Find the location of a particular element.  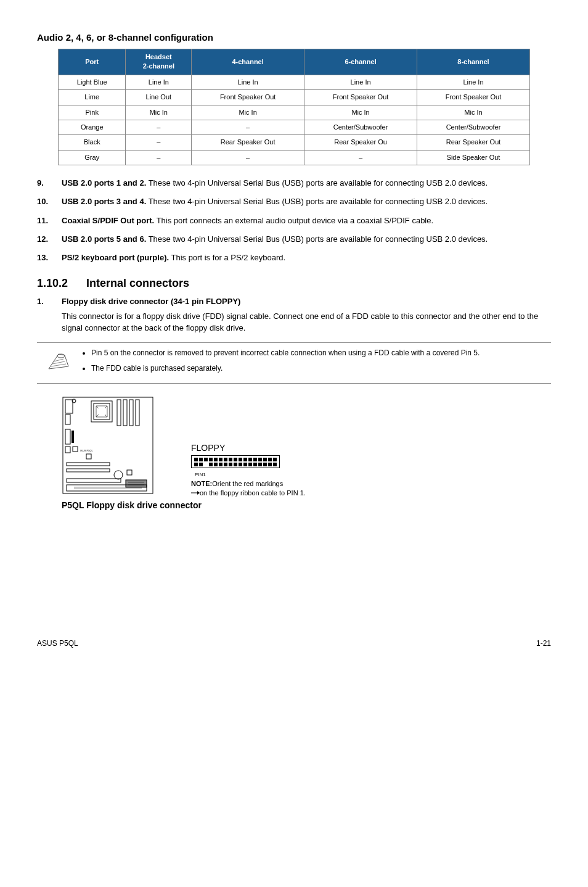

table-row: Light BlueLine InLine InLine InLine In is located at coordinates (295, 82).